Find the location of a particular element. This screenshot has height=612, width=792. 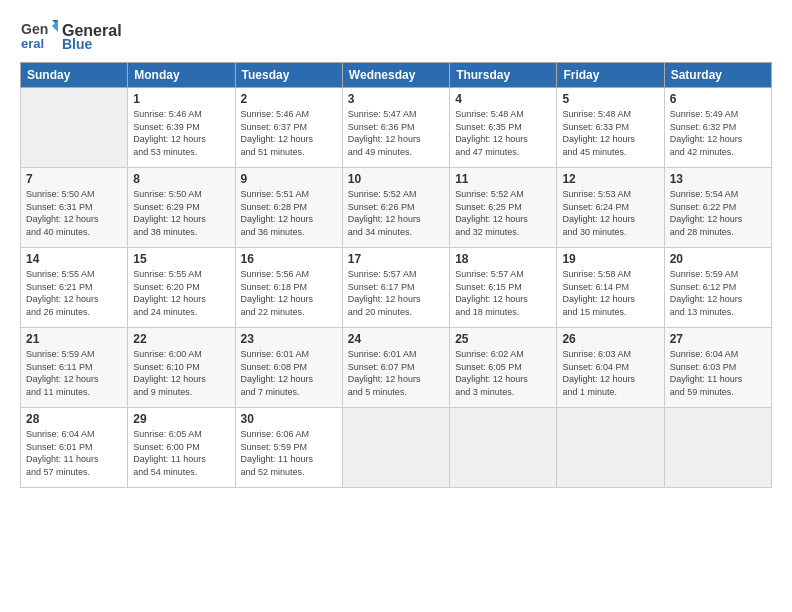

table-row: 14Sunrise: 5:55 AM Sunset: 6:21 PM Dayli… is located at coordinates (74, 288).